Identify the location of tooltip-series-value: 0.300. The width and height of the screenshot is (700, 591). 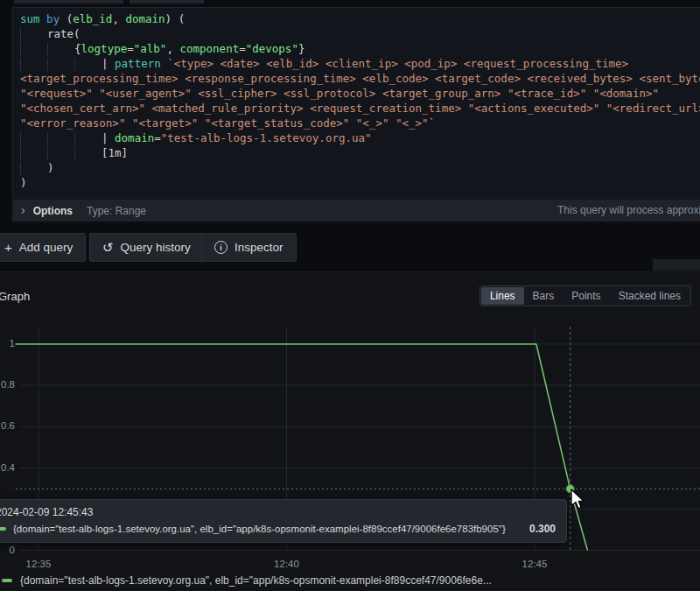
(542, 529).